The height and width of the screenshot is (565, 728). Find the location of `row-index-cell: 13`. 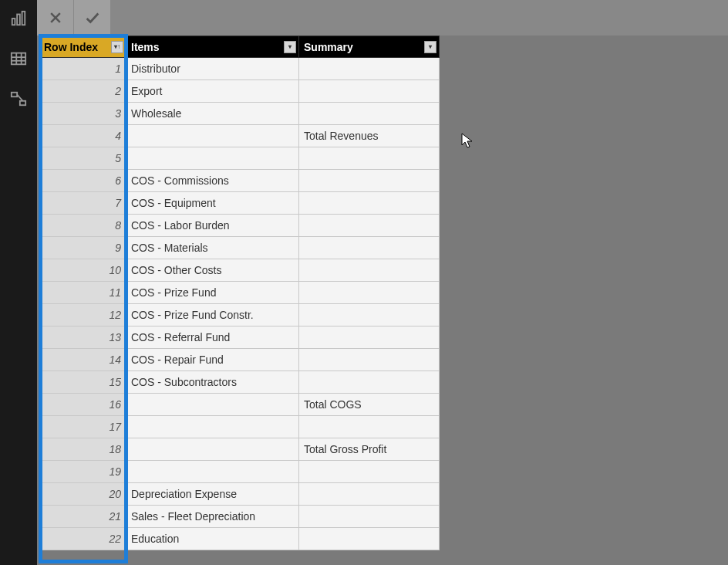

row-index-cell: 13 is located at coordinates (83, 338).